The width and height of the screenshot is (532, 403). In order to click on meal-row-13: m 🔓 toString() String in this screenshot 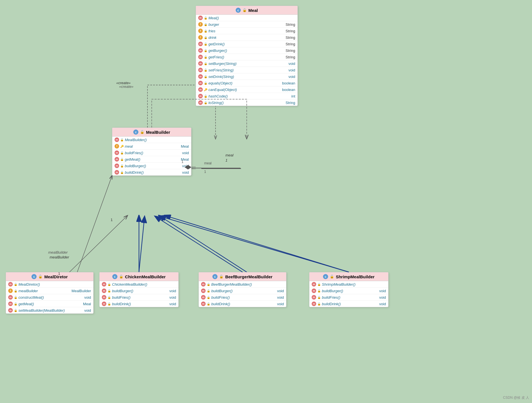, I will do `click(247, 103)`.